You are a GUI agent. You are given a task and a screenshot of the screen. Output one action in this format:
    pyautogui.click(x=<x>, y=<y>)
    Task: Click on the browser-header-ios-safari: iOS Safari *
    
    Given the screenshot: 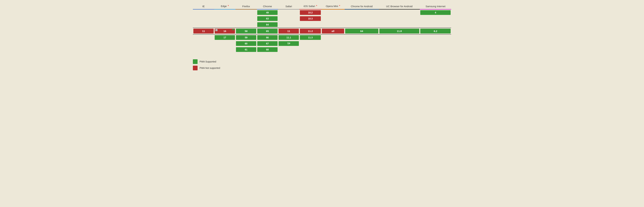 What is the action you would take?
    pyautogui.click(x=310, y=6)
    